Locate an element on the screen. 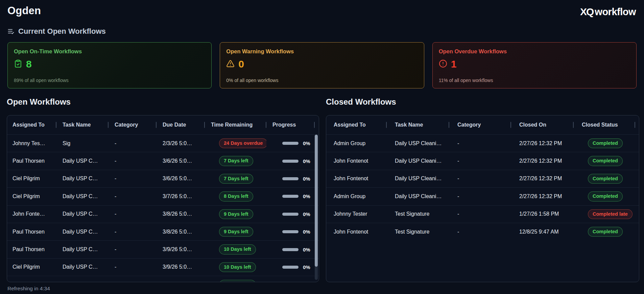 The height and width of the screenshot is (294, 644). page-title: Ogden is located at coordinates (24, 11).